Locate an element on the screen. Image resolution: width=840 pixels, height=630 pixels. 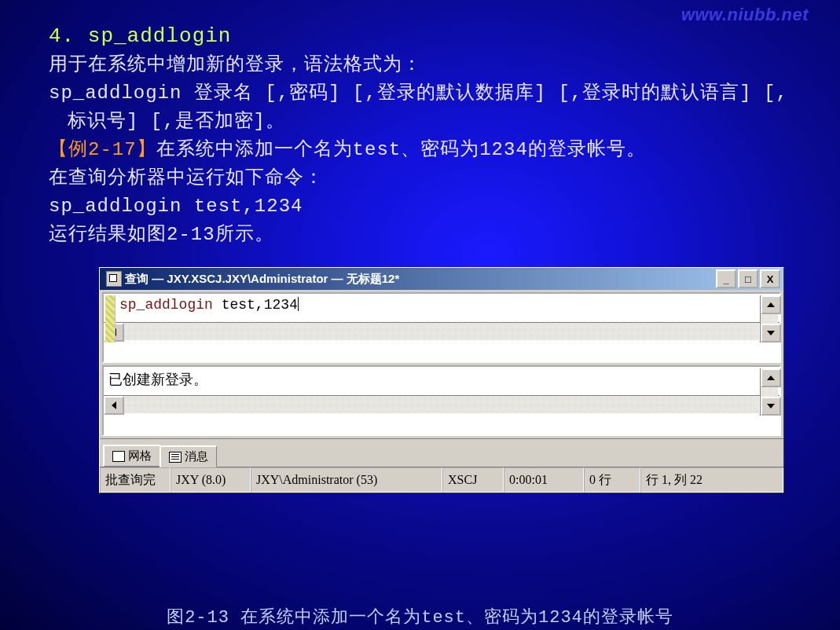
messages-pane: 已创建新登录。 is located at coordinates (442, 401).